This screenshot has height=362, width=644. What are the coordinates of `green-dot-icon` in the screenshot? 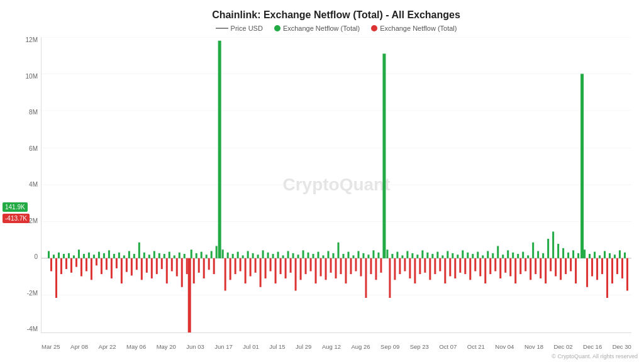 It's located at (277, 28).